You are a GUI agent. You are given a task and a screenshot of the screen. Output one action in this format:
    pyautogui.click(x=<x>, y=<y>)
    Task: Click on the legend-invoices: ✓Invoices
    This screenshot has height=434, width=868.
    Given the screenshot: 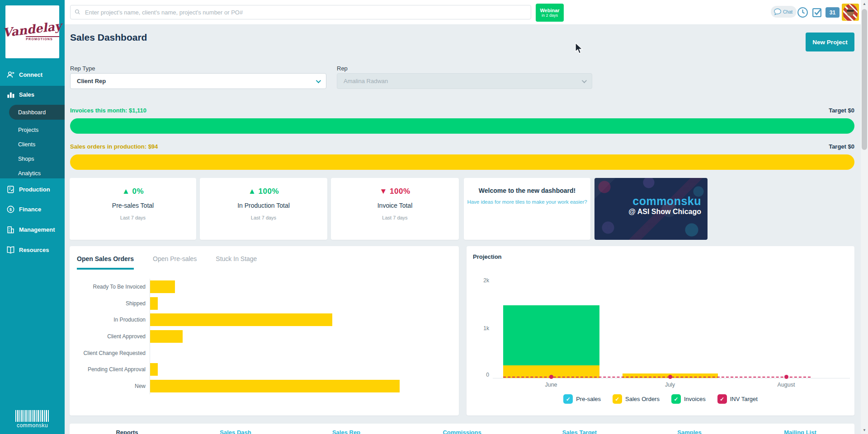 What is the action you would take?
    pyautogui.click(x=689, y=399)
    